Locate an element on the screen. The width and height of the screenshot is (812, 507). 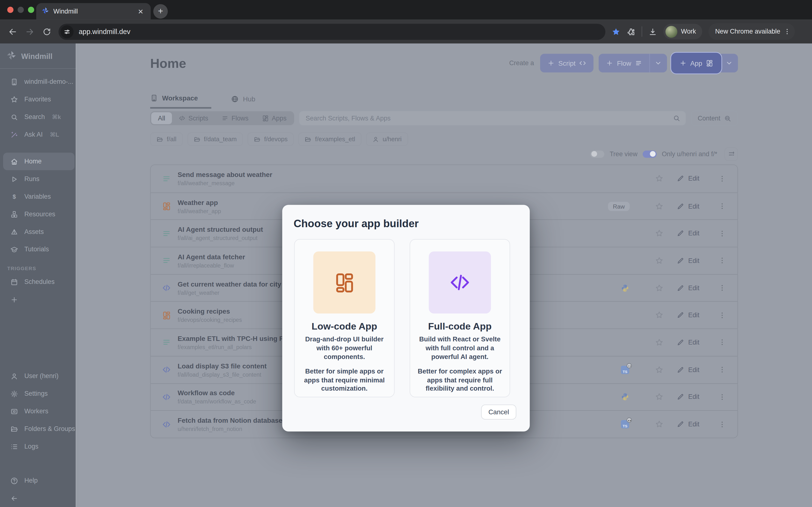
sidebar-item-user-henri: User (henri) is located at coordinates (39, 376).